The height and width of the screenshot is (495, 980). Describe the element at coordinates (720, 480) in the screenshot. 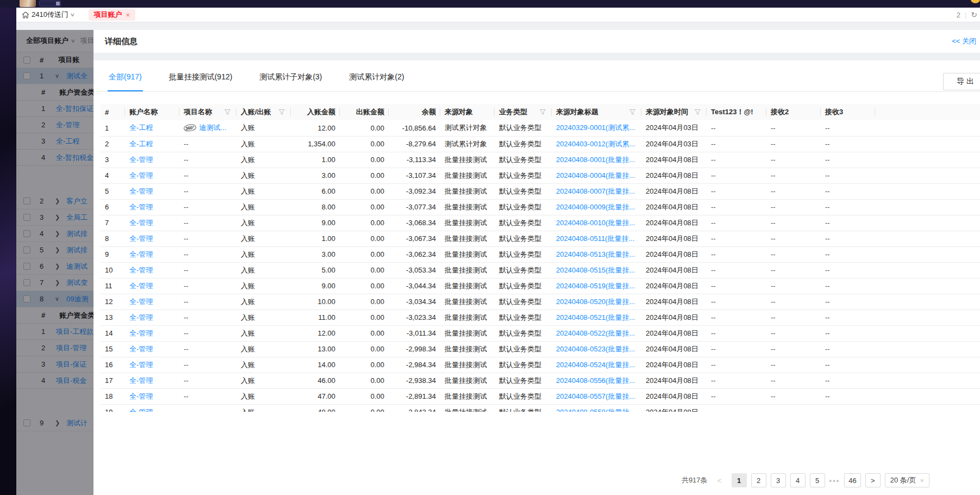

I see `prev-page-button: <` at that location.